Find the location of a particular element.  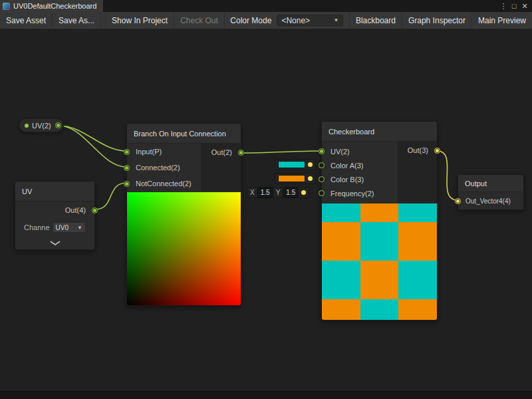

color-mode-dropdown: <None> ▼ is located at coordinates (310, 20).